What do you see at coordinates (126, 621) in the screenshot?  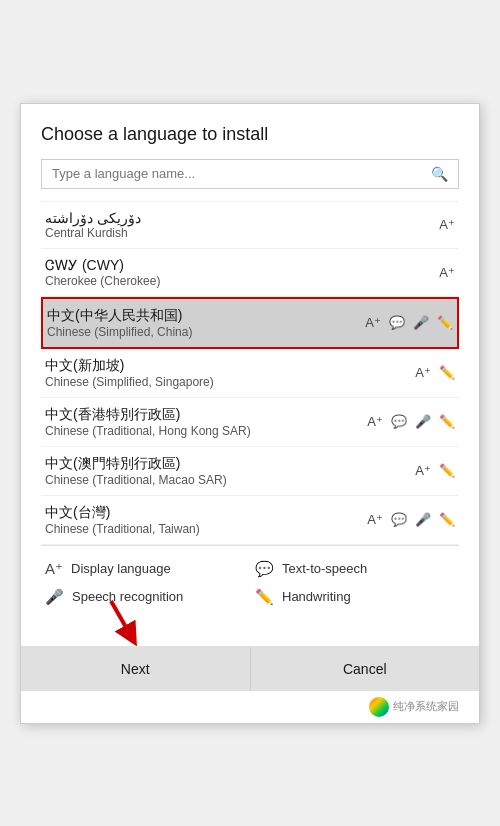 I see `arrow-indicator` at bounding box center [126, 621].